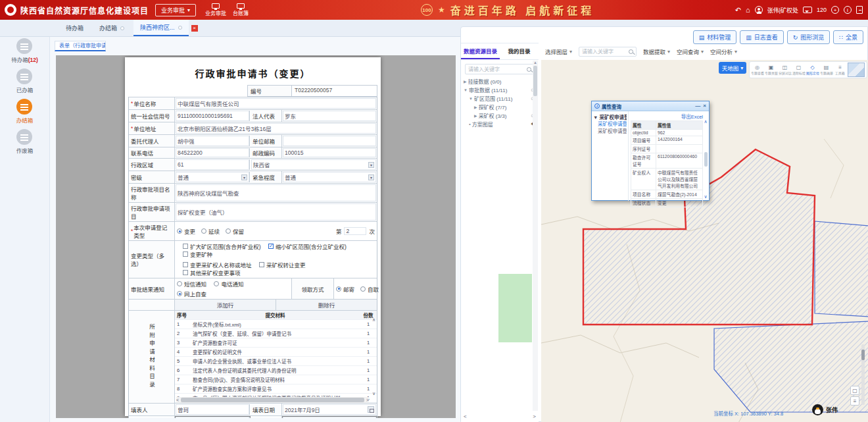 The image size is (868, 422). What do you see at coordinates (809, 37) in the screenshot?
I see `graphic-browse-button: ↻图形浏览` at bounding box center [809, 37].